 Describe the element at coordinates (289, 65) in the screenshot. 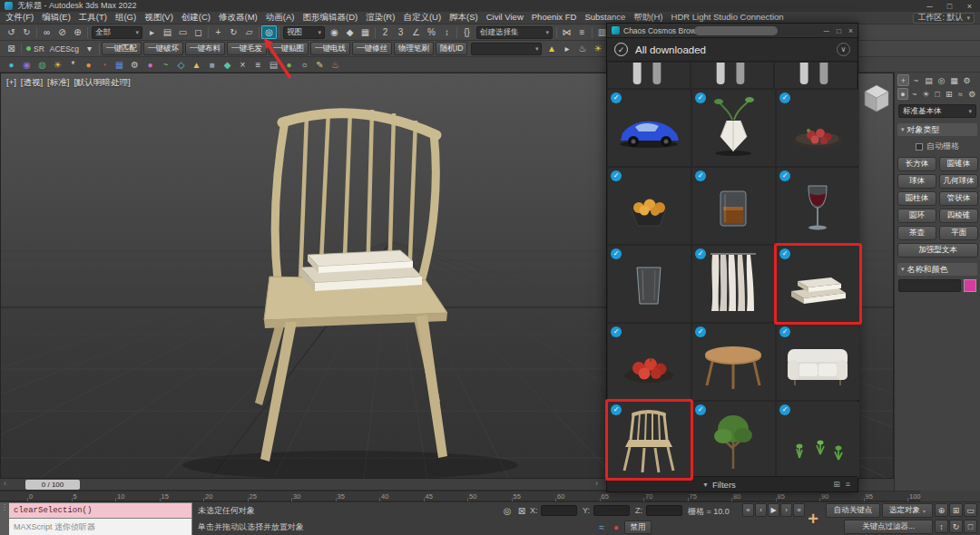

I see `sphere-green-icon: ●` at that location.